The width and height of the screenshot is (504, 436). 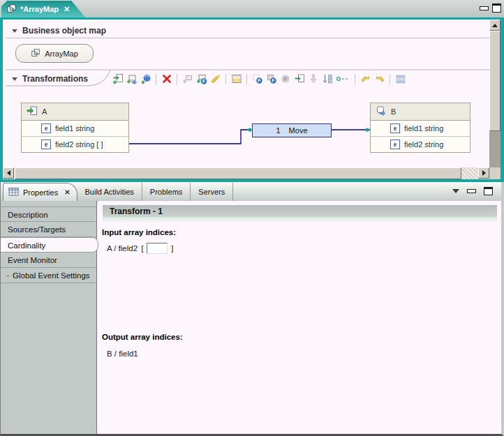 What do you see at coordinates (75, 128) in the screenshot?
I see `source-business-object: A e field1 string e field2 string [ ]` at bounding box center [75, 128].